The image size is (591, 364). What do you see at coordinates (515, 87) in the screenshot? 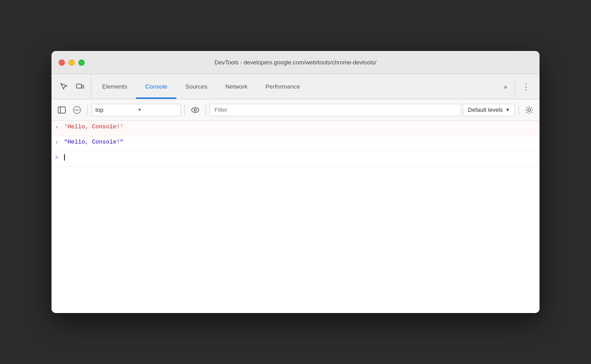
I see `tabbar-divider` at bounding box center [515, 87].